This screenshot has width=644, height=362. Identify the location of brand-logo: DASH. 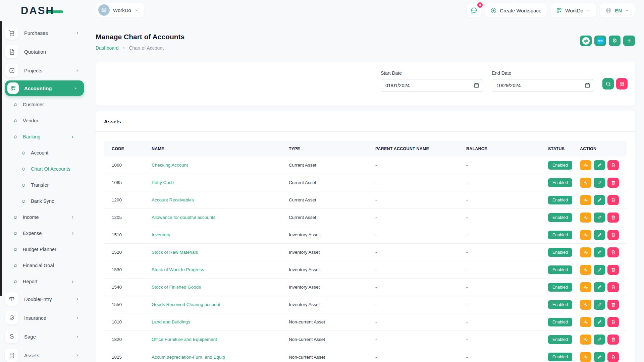
(42, 11).